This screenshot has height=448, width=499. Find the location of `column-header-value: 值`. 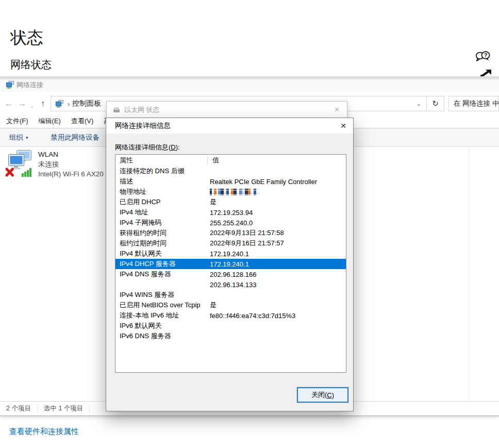

column-header-value: 值 is located at coordinates (214, 160).